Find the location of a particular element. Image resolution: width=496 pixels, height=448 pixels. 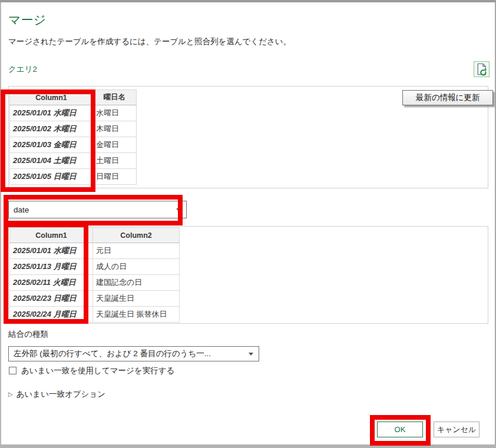

top-table-cell: 2025/01/04 土曜日 is located at coordinates (52, 161).